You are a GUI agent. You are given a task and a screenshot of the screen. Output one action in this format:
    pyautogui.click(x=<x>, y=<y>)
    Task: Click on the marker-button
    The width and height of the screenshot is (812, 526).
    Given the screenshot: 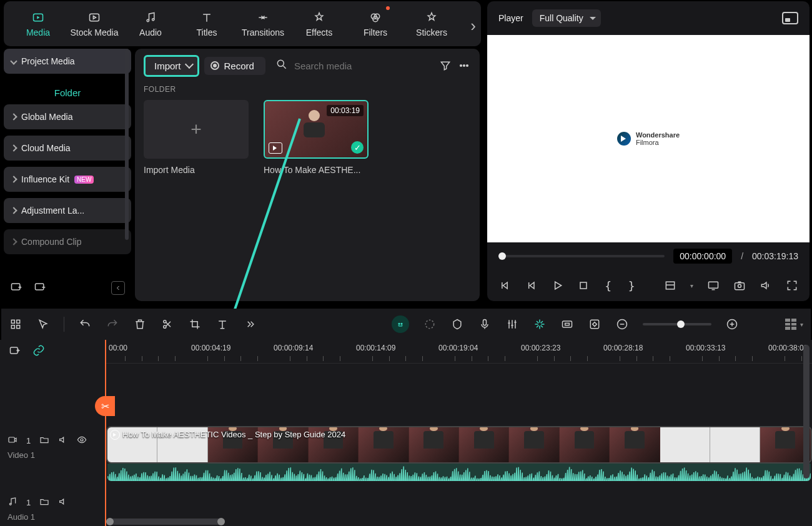 What is the action you would take?
    pyautogui.click(x=457, y=324)
    